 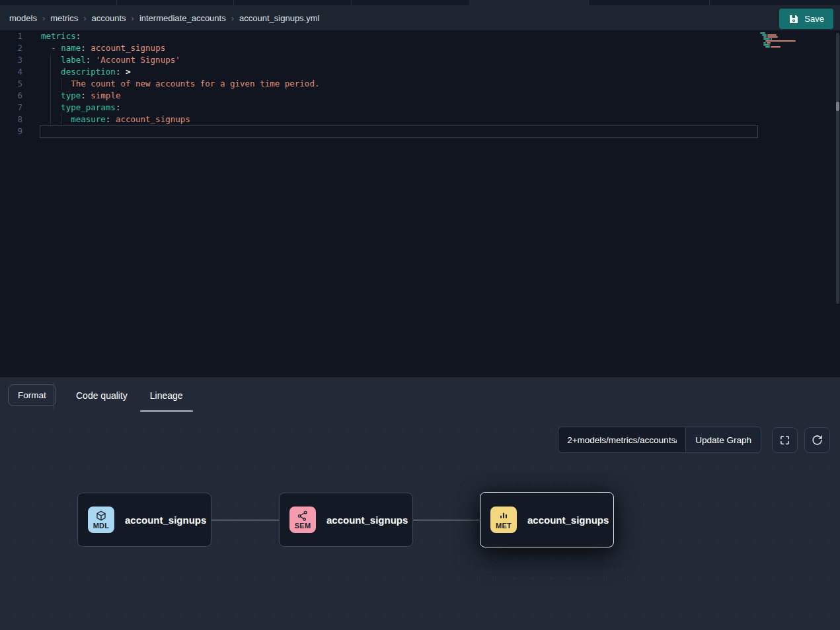 I want to click on code-line: 6 type: simple, so click(x=420, y=96).